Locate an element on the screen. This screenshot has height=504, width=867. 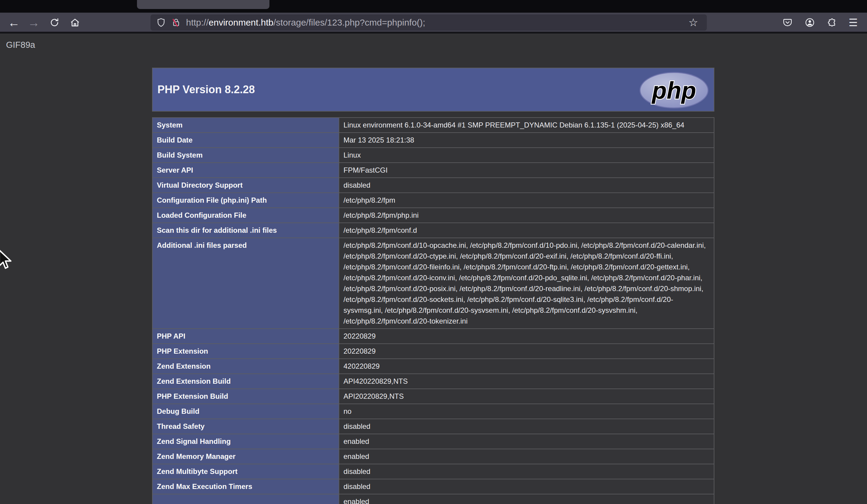
url-scheme: http:// is located at coordinates (197, 23).